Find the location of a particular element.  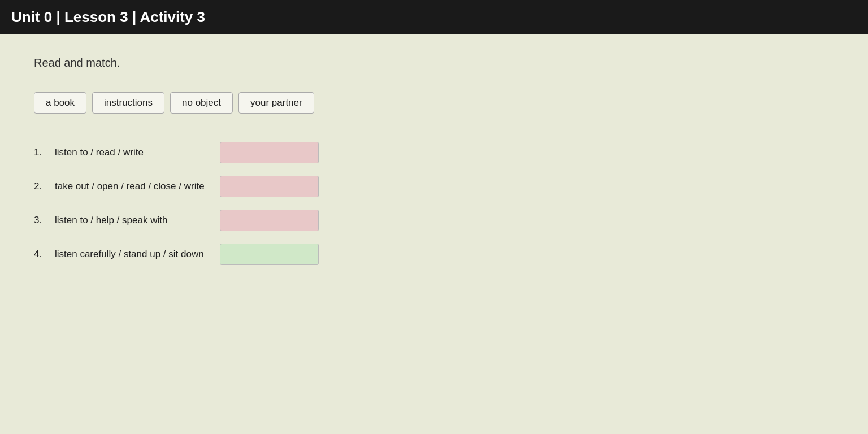

match-row-3: 3.listen to / help / speak with is located at coordinates (434, 220).